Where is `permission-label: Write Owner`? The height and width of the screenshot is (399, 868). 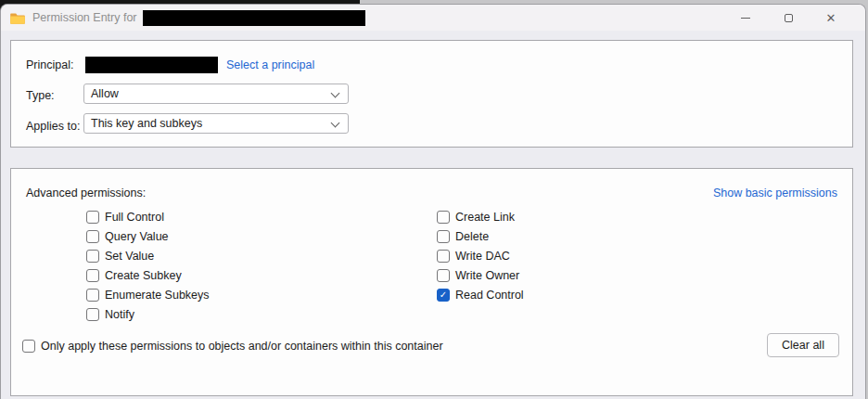
permission-label: Write Owner is located at coordinates (488, 276).